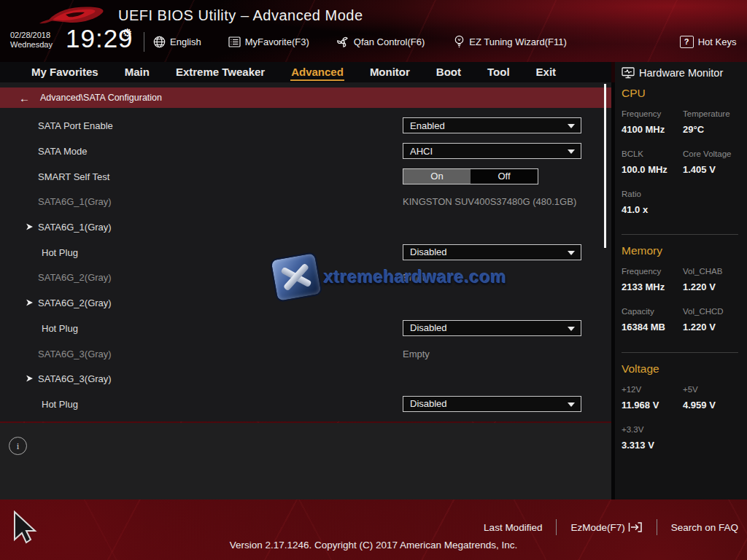  Describe the element at coordinates (657, 527) in the screenshot. I see `footer-divider` at that location.